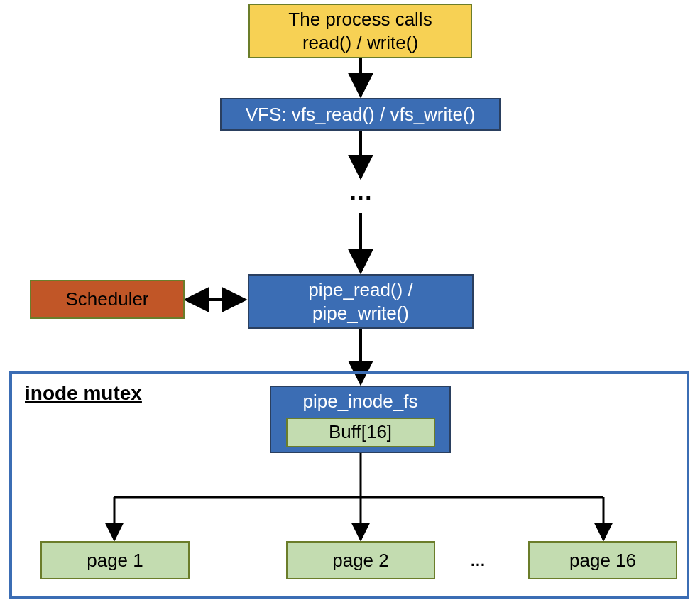 Image resolution: width=700 pixels, height=610 pixels. Describe the element at coordinates (115, 560) in the screenshot. I see `page-1-box: page 1` at that location.